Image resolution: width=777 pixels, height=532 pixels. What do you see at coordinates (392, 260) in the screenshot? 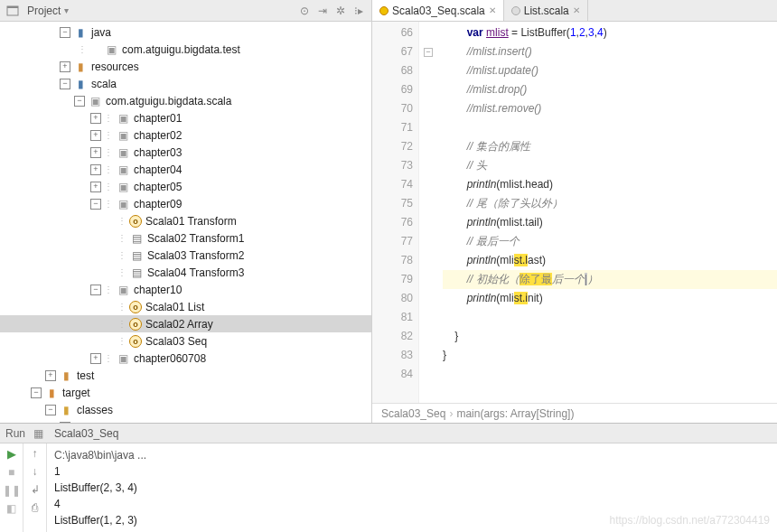
I see `line-number: 78` at bounding box center [392, 260].